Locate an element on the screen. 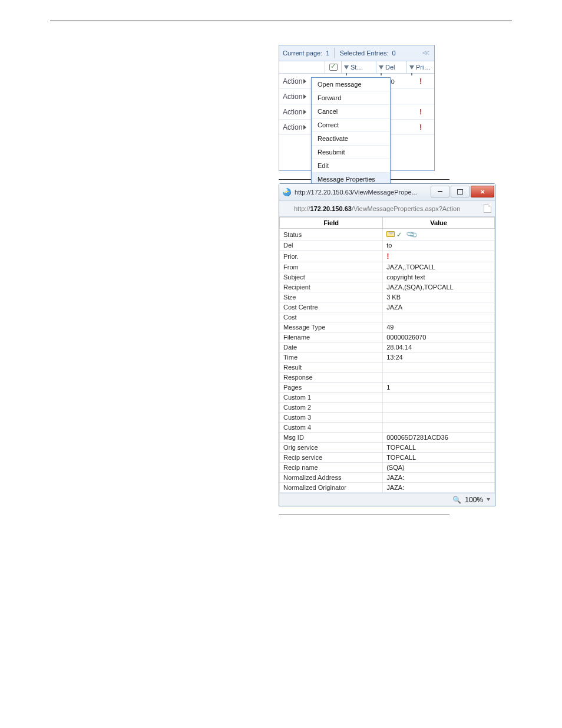 The width and height of the screenshot is (562, 728). collapse-button: << is located at coordinates (425, 53).